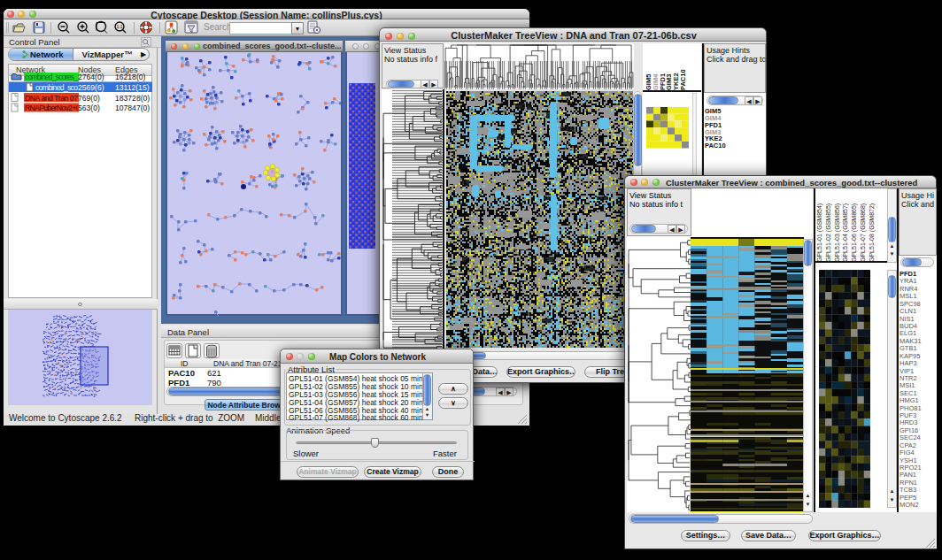  What do you see at coordinates (51, 108) in the screenshot?
I see `svg-text: RNAPuberNov2+I` at bounding box center [51, 108].